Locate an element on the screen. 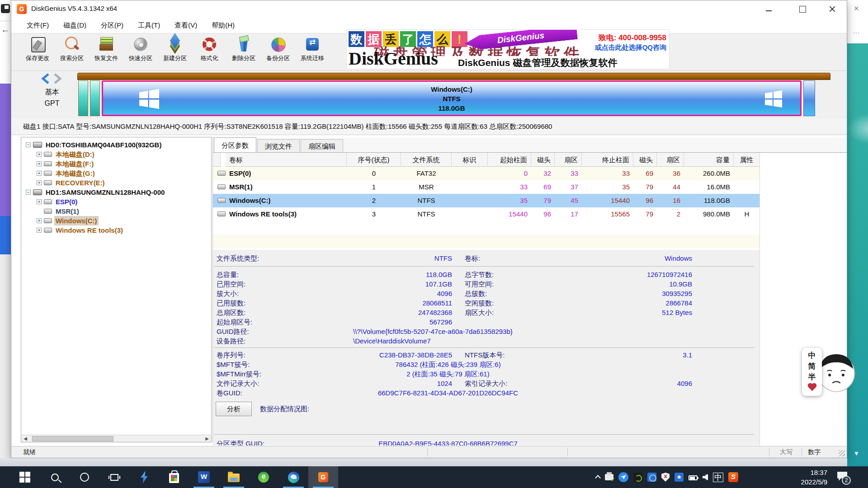  scroll-right-icon: ▶ is located at coordinates (207, 439).